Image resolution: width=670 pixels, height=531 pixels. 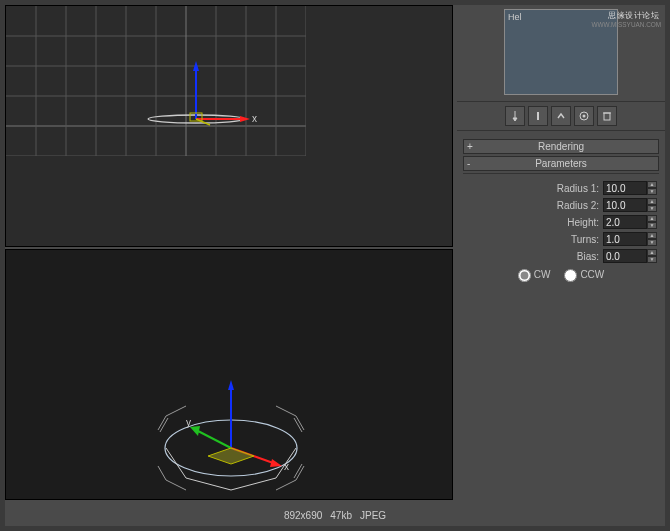 What do you see at coordinates (561, 230) in the screenshot?
I see `parameters-body: Radius 1: ▲▼ Radius 2: ▲▼ Height: ▲▼ Tur…` at bounding box center [561, 230].